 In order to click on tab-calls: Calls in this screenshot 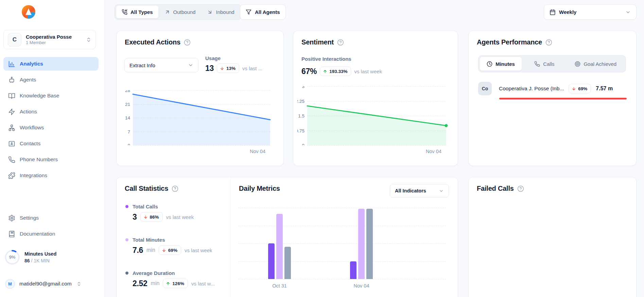, I will do `click(544, 64)`.